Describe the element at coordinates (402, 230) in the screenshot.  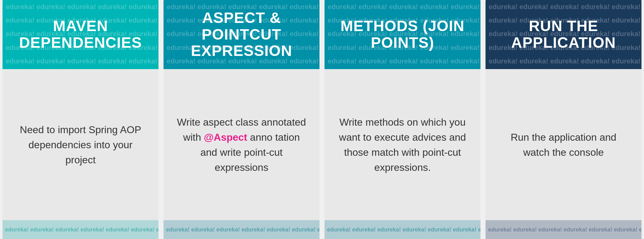
I see `card-3-footer: edureka! edureka! edureka! edureka! edur…` at that location.